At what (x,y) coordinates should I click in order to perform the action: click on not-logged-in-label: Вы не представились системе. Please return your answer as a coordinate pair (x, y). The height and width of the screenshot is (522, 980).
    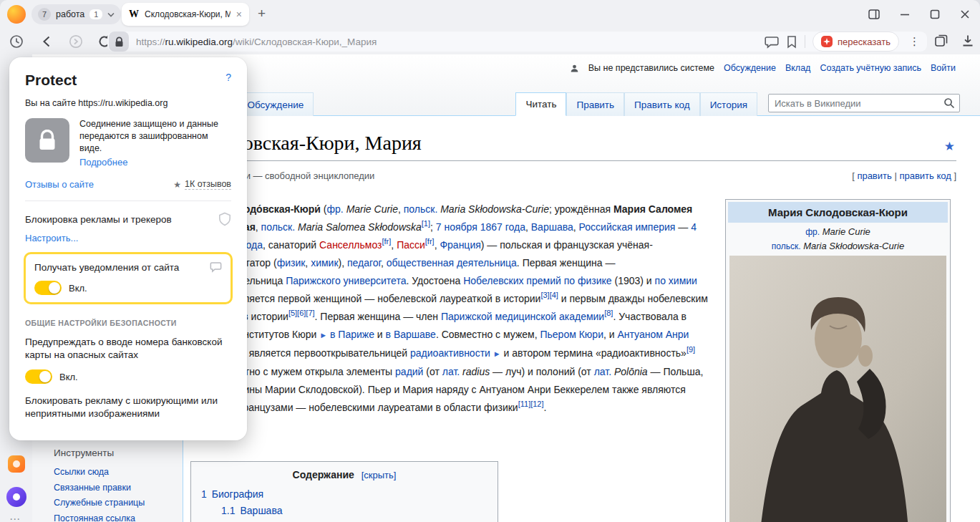
    Looking at the image, I should click on (651, 68).